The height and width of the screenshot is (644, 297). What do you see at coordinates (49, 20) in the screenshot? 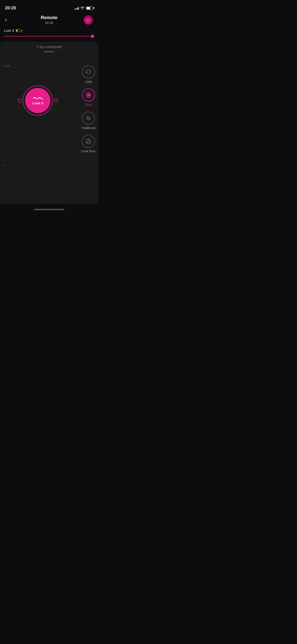
I see `header-center: Remote 00:48` at bounding box center [49, 20].